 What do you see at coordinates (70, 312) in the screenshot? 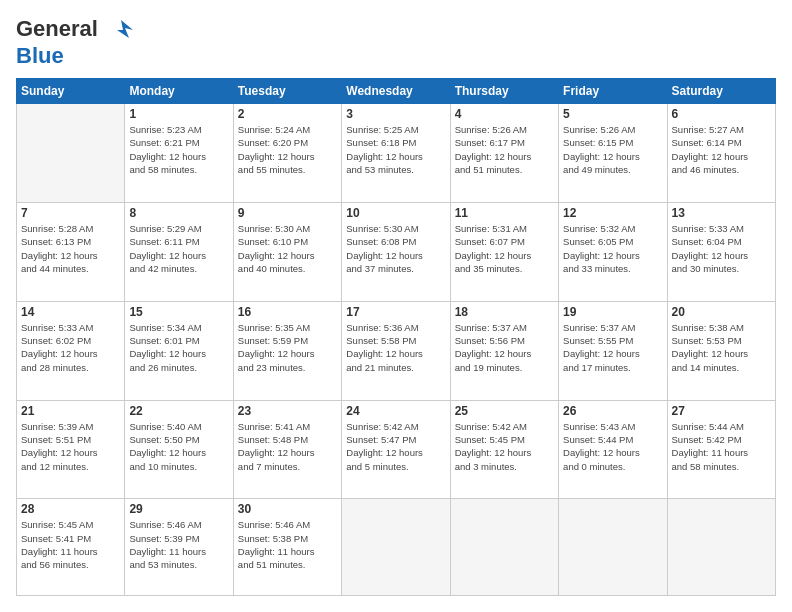
I see `day-number: 14` at bounding box center [70, 312].